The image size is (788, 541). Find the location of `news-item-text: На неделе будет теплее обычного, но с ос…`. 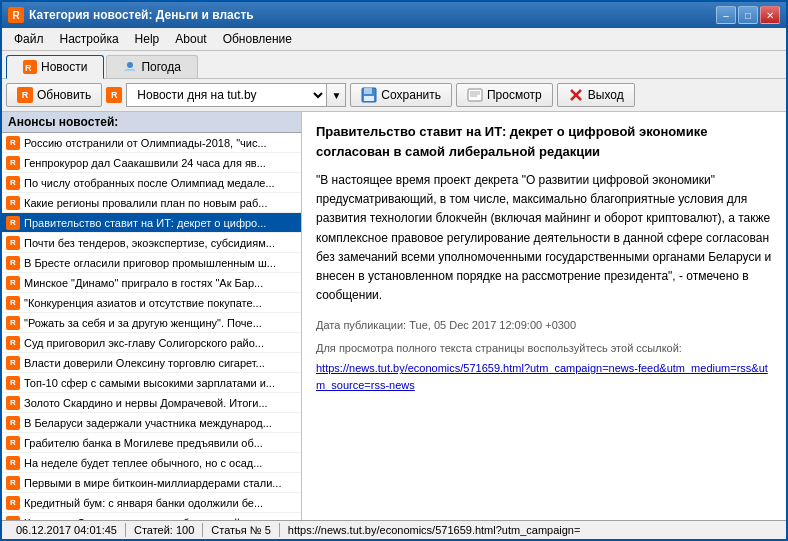

news-item-text: На неделе будет теплее обычного, но с ос… is located at coordinates (160, 463).